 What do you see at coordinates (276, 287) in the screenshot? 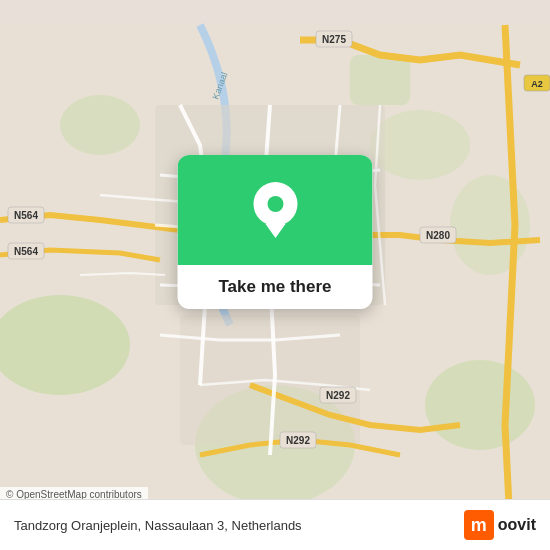
I see `card-button-area: Take me there` at bounding box center [276, 287].